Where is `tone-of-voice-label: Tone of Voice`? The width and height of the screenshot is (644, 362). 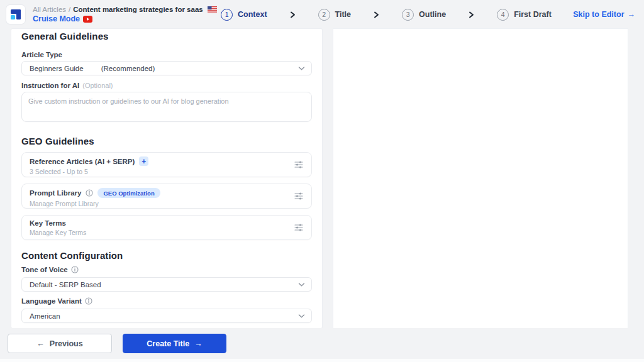 tone-of-voice-label: Tone of Voice is located at coordinates (167, 270).